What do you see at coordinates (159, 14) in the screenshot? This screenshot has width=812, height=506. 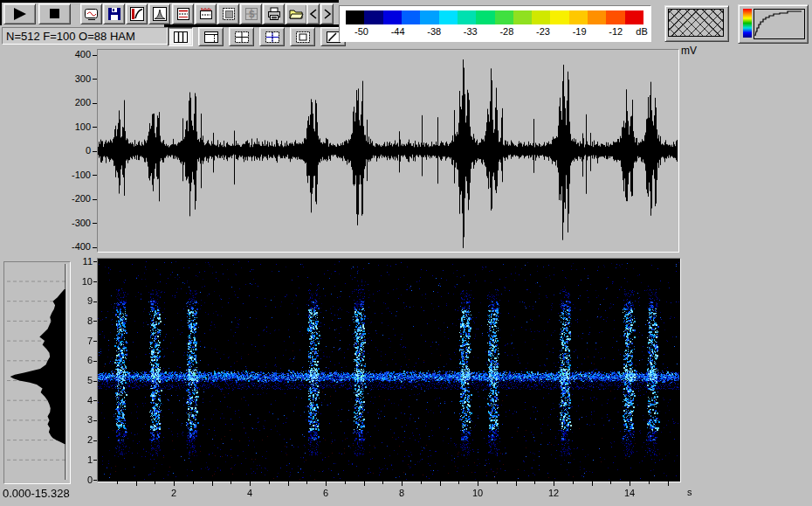 I see `window-function-button` at bounding box center [159, 14].